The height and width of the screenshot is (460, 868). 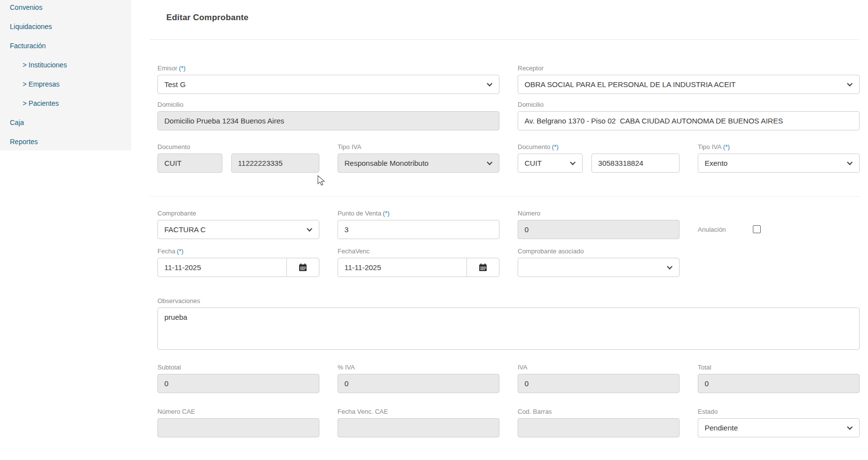 I want to click on receptor-label: Receptor, so click(x=689, y=68).